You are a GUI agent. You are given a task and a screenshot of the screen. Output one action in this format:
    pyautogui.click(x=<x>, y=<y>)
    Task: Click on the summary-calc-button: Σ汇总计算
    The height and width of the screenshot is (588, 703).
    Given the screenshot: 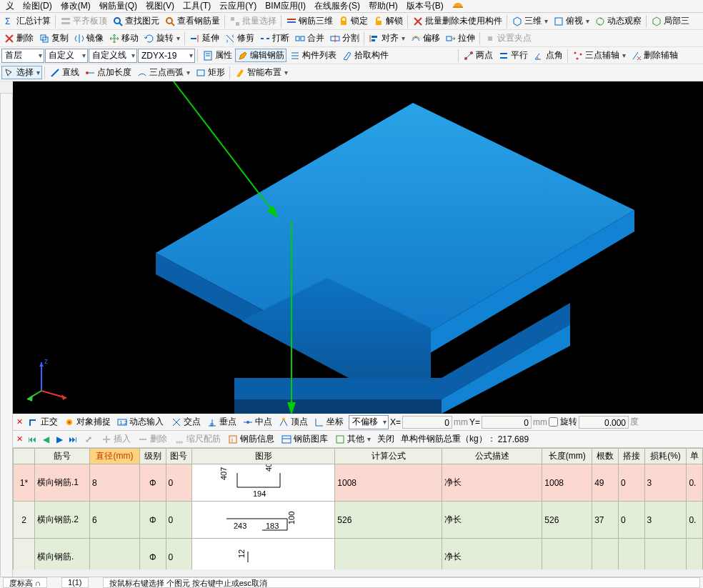 What is the action you would take?
    pyautogui.click(x=27, y=21)
    